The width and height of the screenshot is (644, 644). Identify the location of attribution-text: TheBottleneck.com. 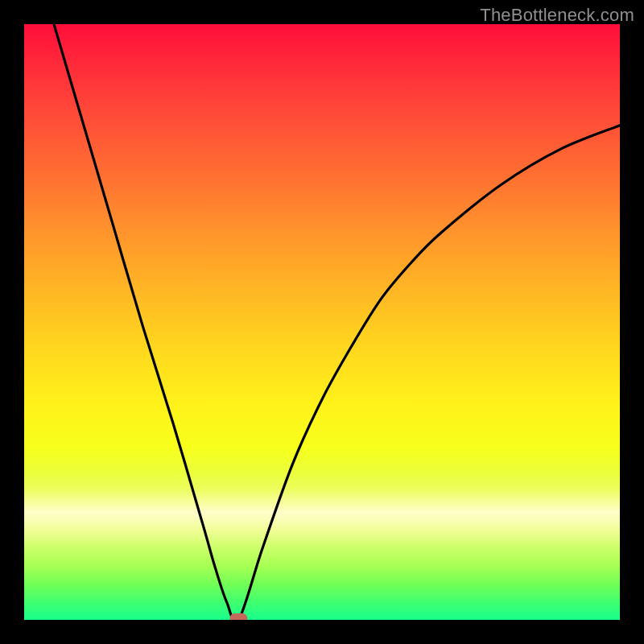
(557, 15).